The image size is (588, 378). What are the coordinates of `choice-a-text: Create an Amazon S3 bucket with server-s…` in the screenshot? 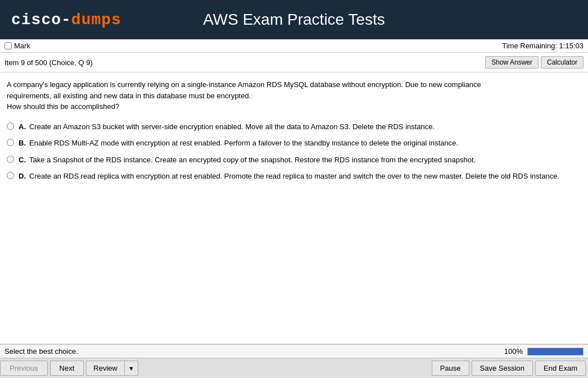 It's located at (232, 127).